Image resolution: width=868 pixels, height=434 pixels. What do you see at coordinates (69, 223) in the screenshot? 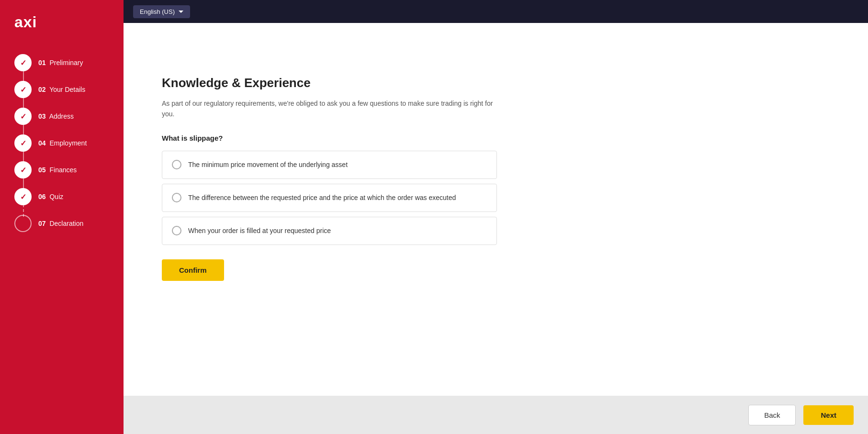
I see `sidebar-item-declaration: 07 Declaration` at bounding box center [69, 223].